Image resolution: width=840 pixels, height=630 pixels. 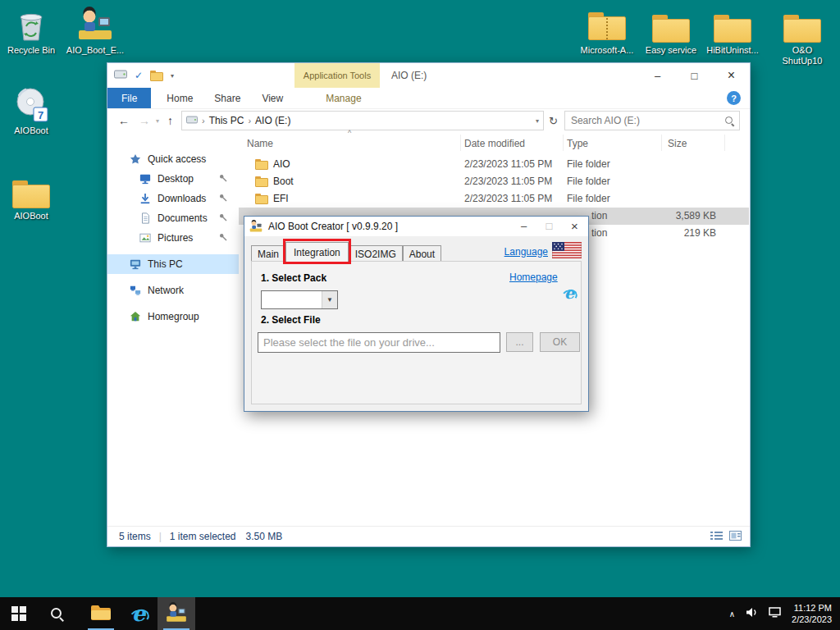 What do you see at coordinates (658, 75) in the screenshot?
I see `minimize-icon: –` at bounding box center [658, 75].